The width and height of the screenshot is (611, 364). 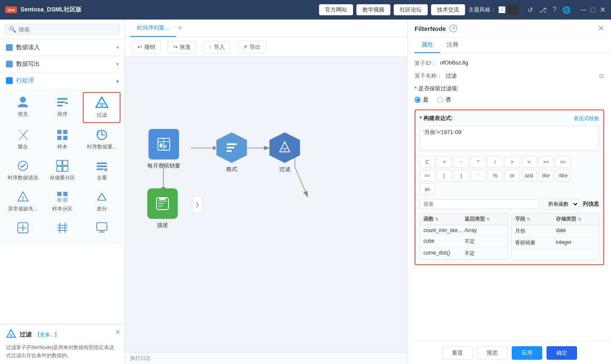 What do you see at coordinates (461, 162) in the screenshot?
I see `op-minus: -` at bounding box center [461, 162].